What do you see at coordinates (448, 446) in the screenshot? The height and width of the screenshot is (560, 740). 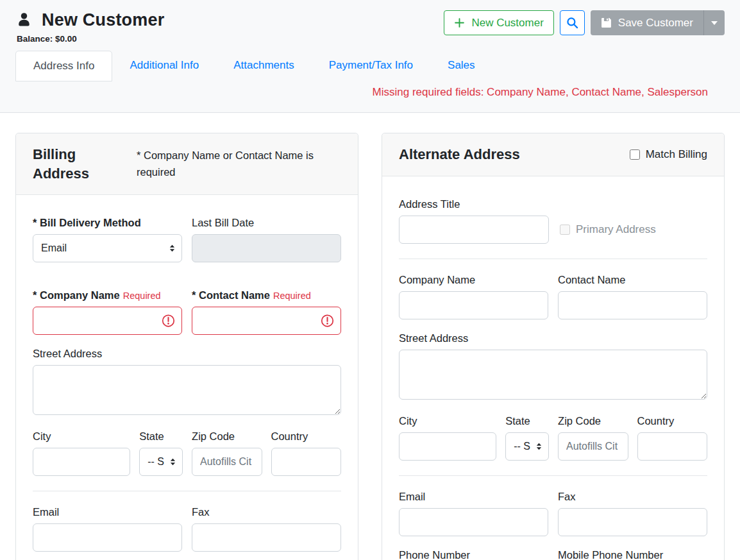 I see `alternate-city-input` at bounding box center [448, 446].